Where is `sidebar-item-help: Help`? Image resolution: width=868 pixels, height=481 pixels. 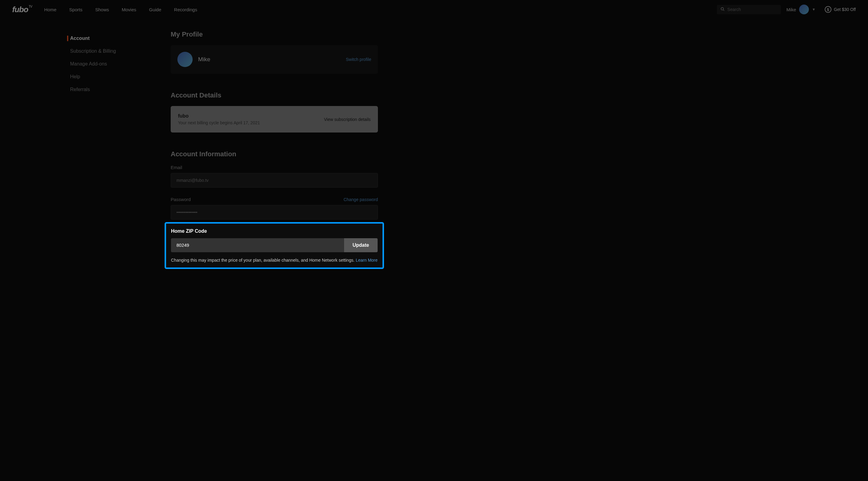 sidebar-item-help: Help is located at coordinates (105, 77).